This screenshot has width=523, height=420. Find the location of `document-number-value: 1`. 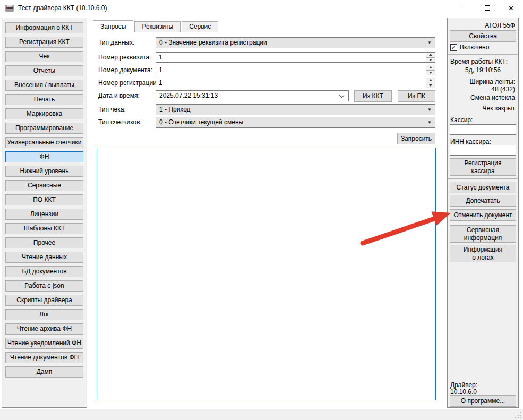

document-number-value: 1 is located at coordinates (160, 70).